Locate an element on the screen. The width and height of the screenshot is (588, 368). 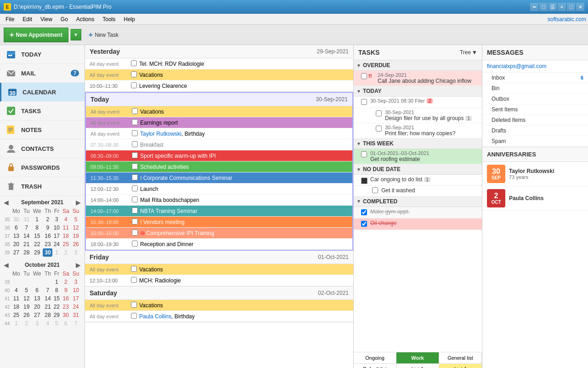
calendar-day: 2 is located at coordinates (66, 282).